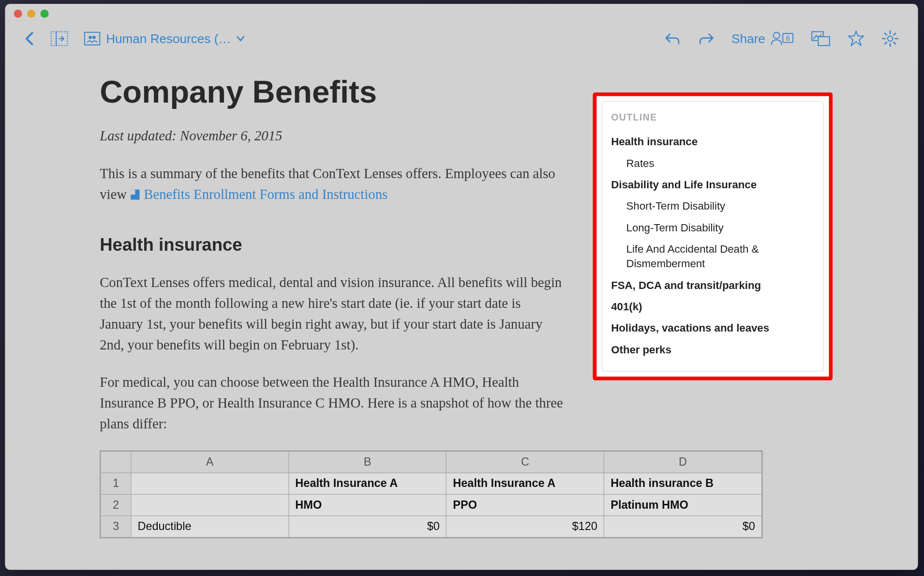 This screenshot has width=924, height=576. I want to click on breadcrumb-label: Human Resources (…, so click(168, 39).